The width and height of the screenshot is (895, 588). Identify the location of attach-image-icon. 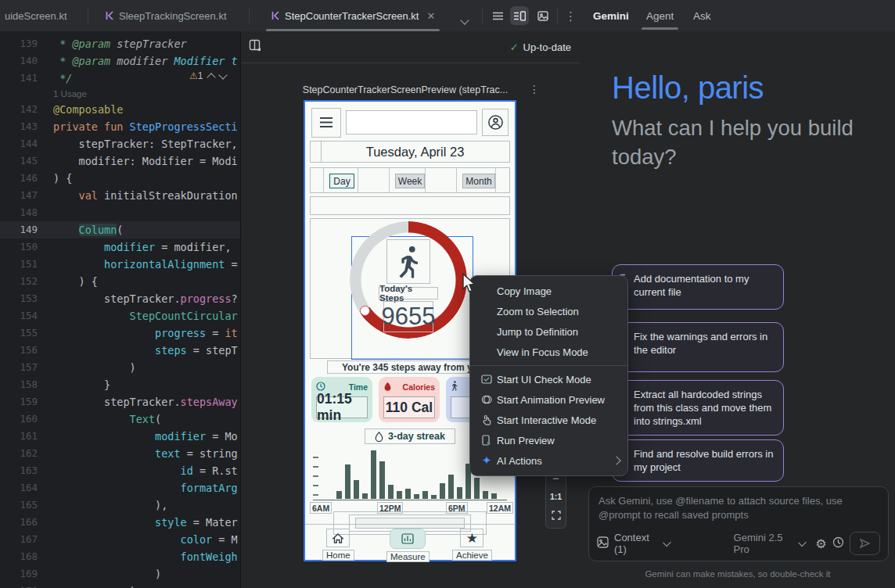
(602, 543).